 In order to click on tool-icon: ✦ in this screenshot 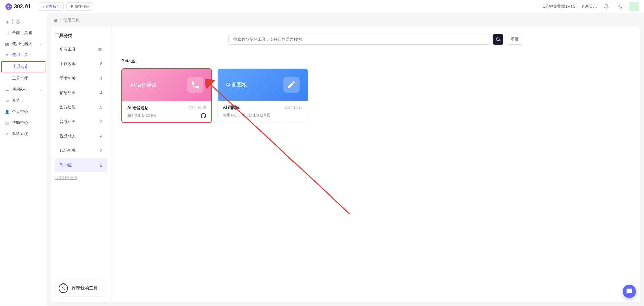, I will do `click(7, 55)`.